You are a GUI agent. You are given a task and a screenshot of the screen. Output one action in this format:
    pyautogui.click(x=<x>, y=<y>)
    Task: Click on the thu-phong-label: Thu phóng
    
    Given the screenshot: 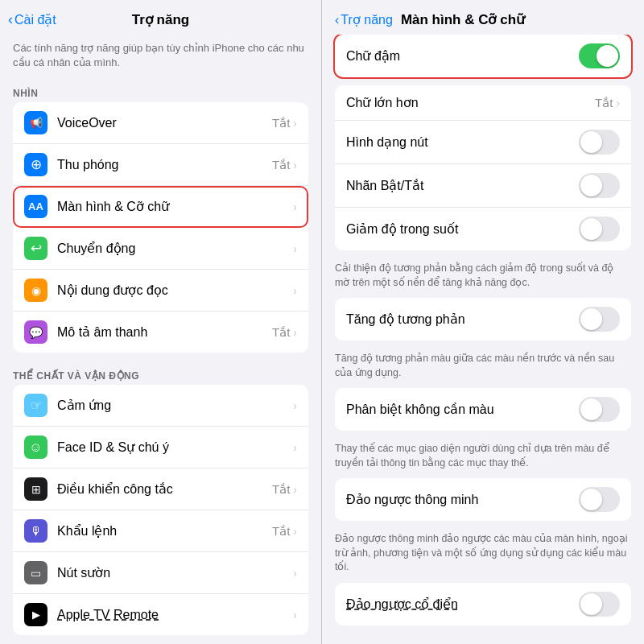 What is the action you would take?
    pyautogui.click(x=89, y=165)
    